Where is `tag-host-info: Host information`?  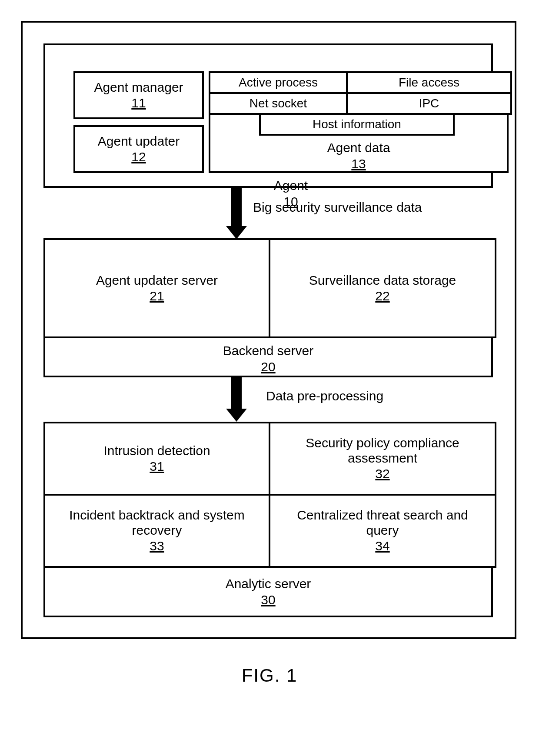
tag-host-info: Host information is located at coordinates (357, 124).